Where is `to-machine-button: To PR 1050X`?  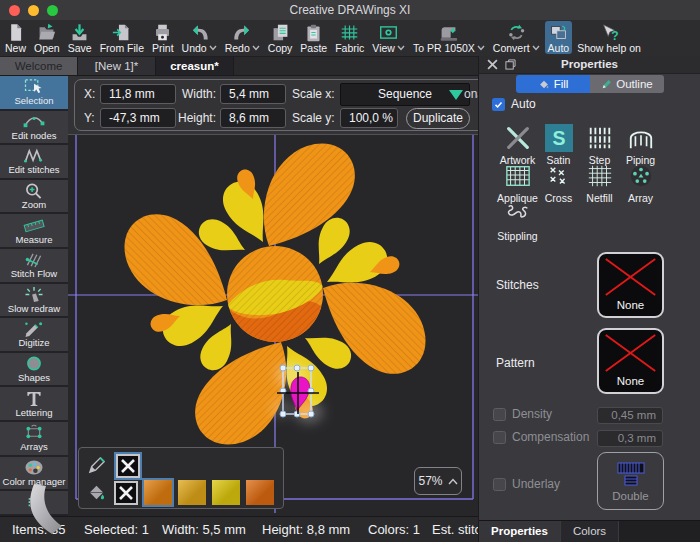 to-machine-button: To PR 1050X is located at coordinates (449, 38).